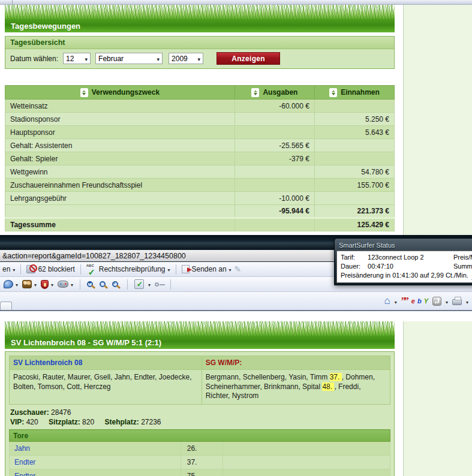 This screenshot has height=476, width=472. I want to click on column-header-purpose: Verwendungszweck, so click(120, 92).